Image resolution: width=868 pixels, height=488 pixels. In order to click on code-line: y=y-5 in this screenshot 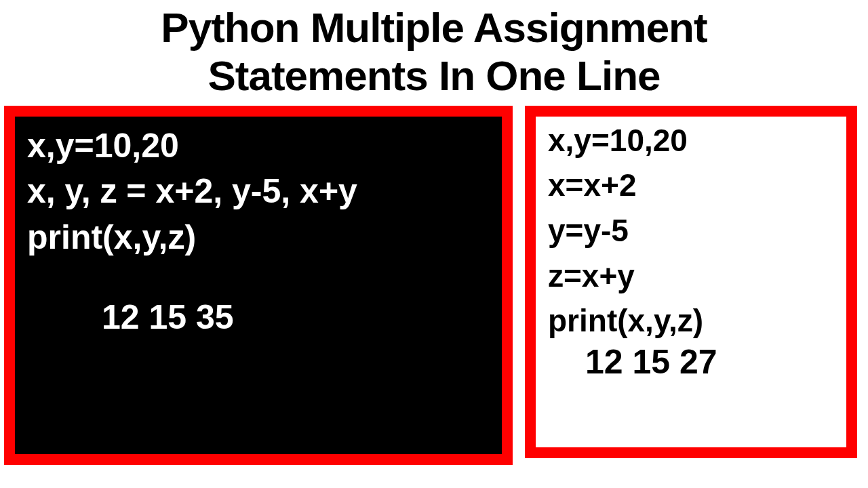, I will do `click(691, 230)`.